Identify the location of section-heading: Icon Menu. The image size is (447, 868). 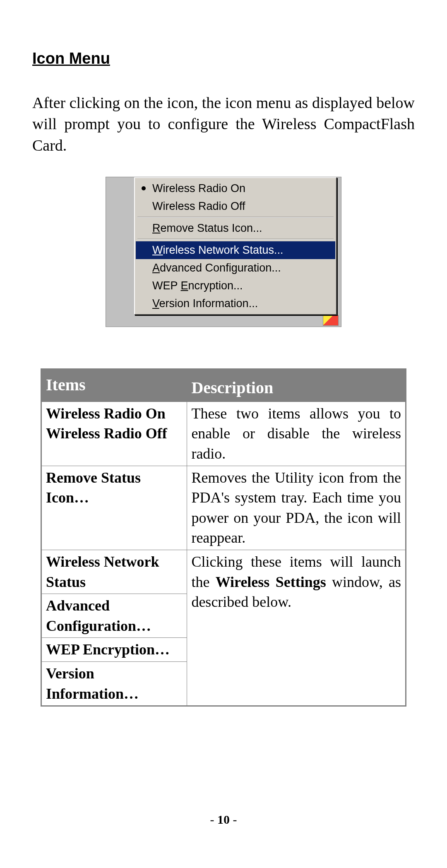
(223, 59).